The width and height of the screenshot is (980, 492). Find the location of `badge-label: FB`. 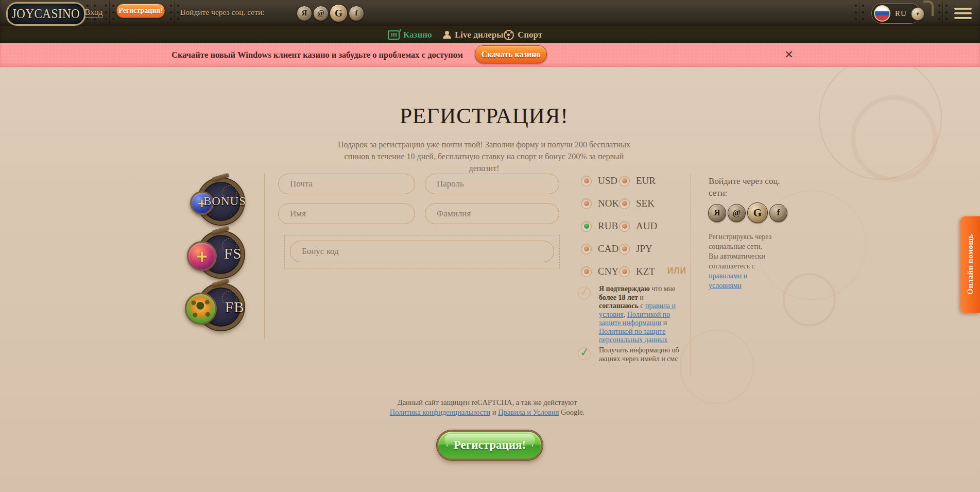

badge-label: FB is located at coordinates (235, 307).